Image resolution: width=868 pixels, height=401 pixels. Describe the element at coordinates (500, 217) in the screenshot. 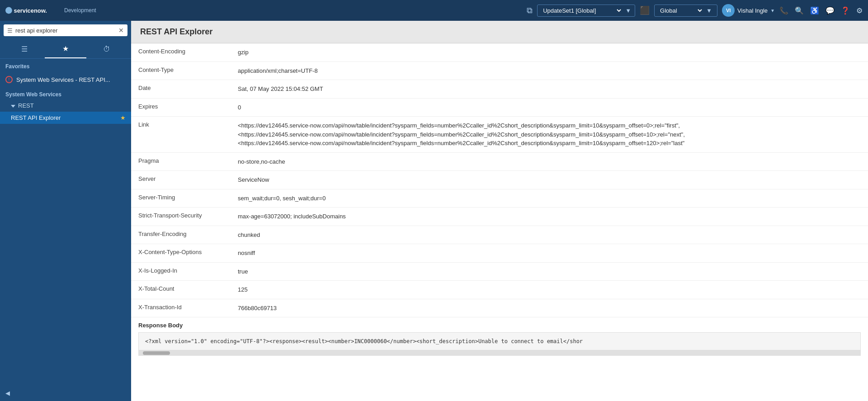

I see `table-row: Strict-Transport-Securitymax-age=6307200…` at that location.